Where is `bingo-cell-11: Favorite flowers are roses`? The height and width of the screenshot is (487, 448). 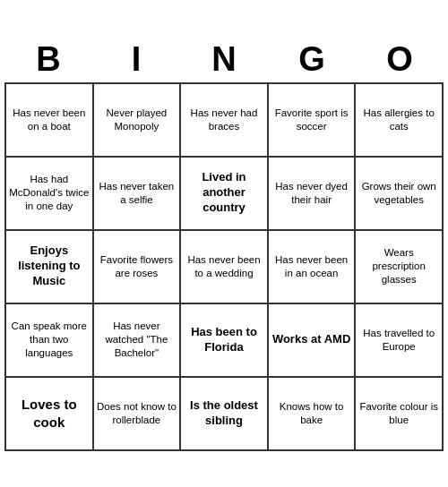
bingo-cell-11: Favorite flowers are roses is located at coordinates (138, 268).